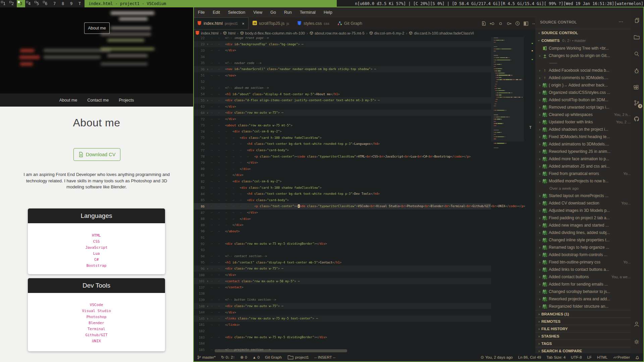  What do you see at coordinates (637, 342) in the screenshot?
I see `settings-icon` at bounding box center [637, 342].